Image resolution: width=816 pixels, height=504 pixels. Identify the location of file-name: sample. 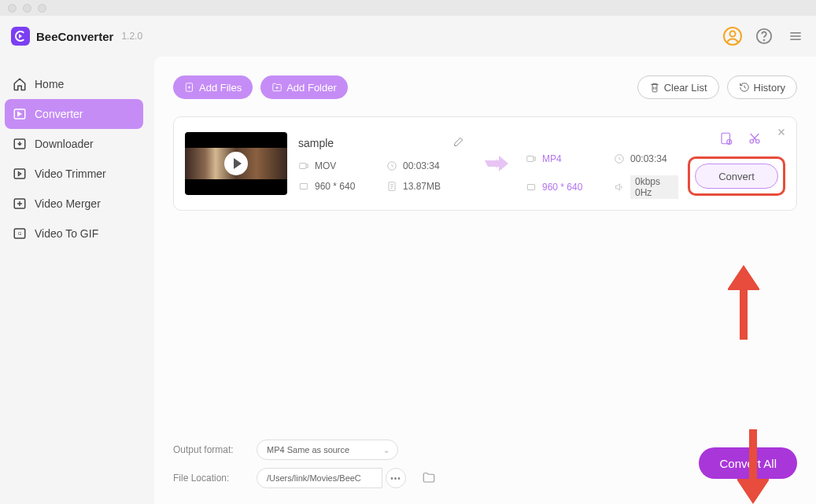
(371, 143).